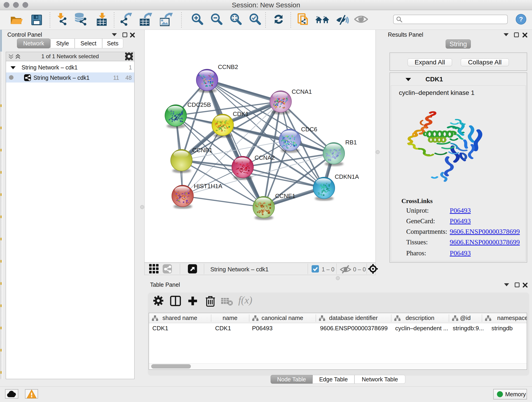 This screenshot has height=402, width=532. What do you see at coordinates (302, 92) in the screenshot?
I see `svg-text: CCNA1` at bounding box center [302, 92].